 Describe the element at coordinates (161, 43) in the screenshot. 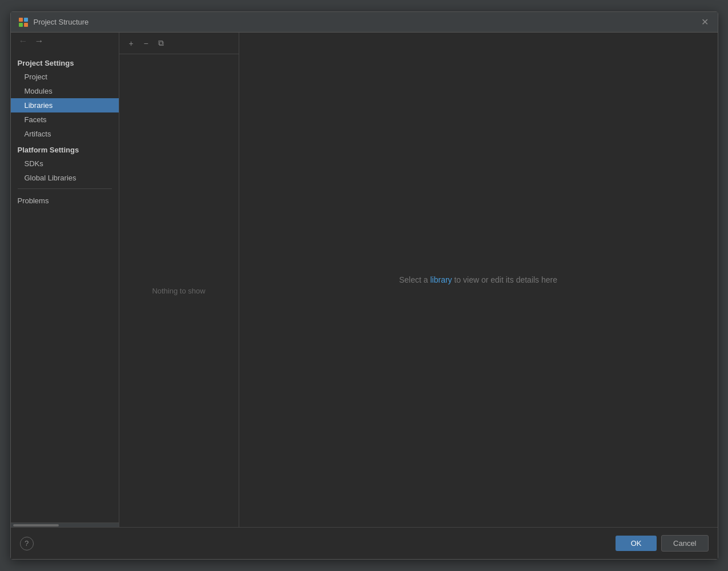

I see `copy-library-button: ⧉` at that location.